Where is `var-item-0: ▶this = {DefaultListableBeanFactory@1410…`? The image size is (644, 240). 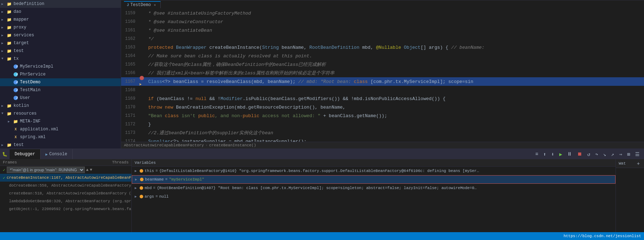
var-item-0: ▶this = {DefaultListableBeanFactory@1410… is located at coordinates (374, 171).